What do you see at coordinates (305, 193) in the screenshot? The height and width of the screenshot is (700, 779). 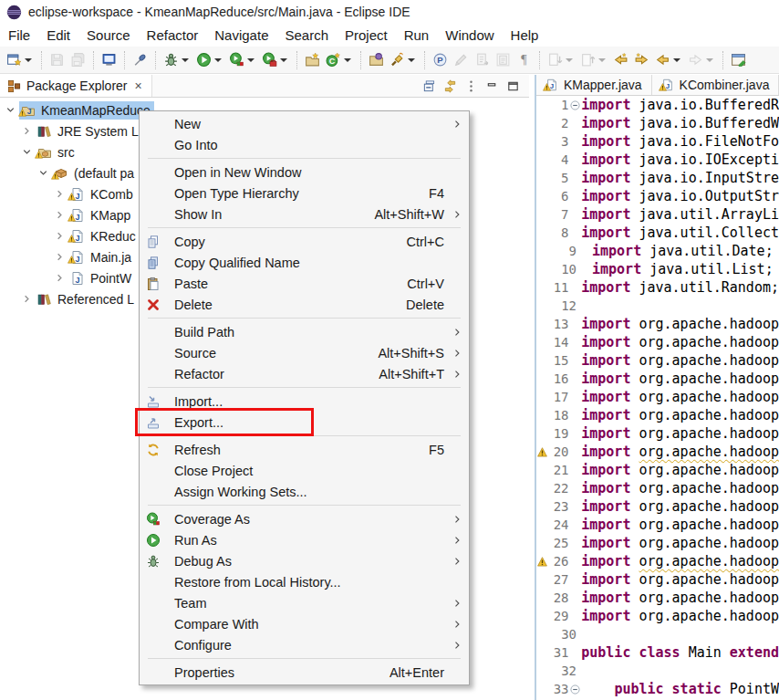 I see `menu-item-open-type-hierarchy: Open Type Hierarchy F4` at bounding box center [305, 193].